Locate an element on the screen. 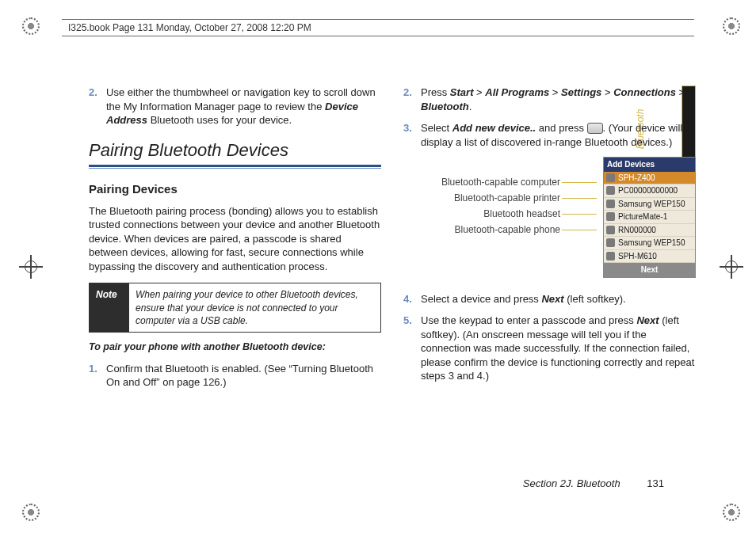 The image size is (756, 540). note-label: Note is located at coordinates (109, 307).